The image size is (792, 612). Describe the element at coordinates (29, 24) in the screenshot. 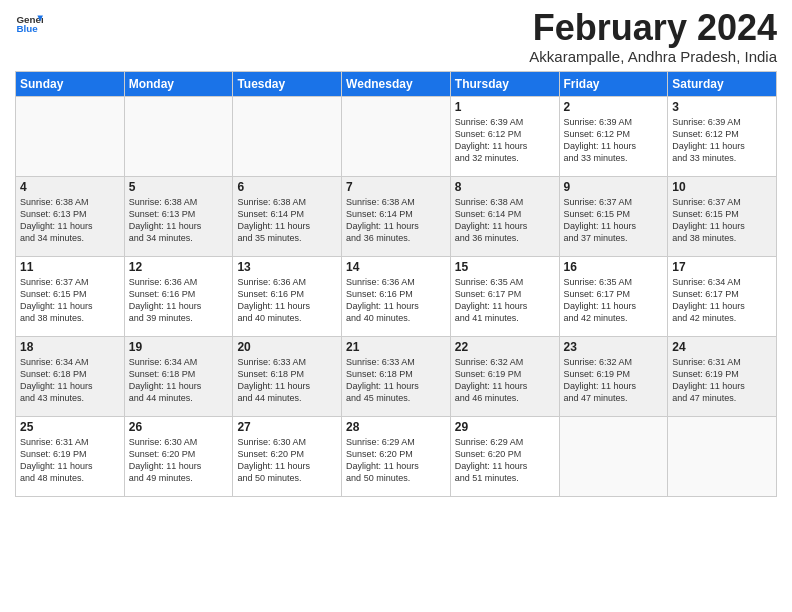

I see `logo-icon: General Blue` at that location.